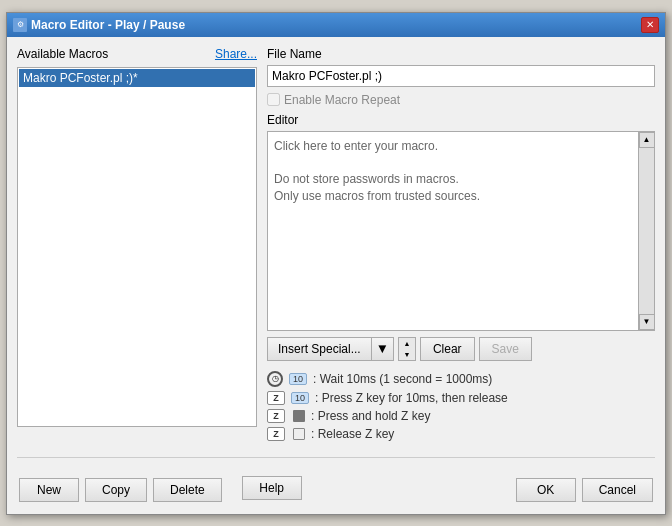 Image resolution: width=672 pixels, height=526 pixels. Describe the element at coordinates (275, 379) in the screenshot. I see `wait-icon: ◷` at that location.